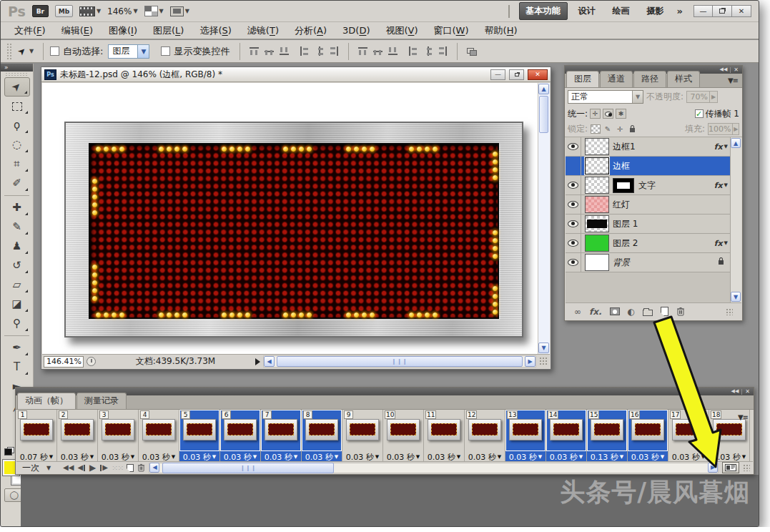 This screenshot has height=532, width=770. Describe the element at coordinates (17, 74) in the screenshot. I see `tools-grip` at that location.